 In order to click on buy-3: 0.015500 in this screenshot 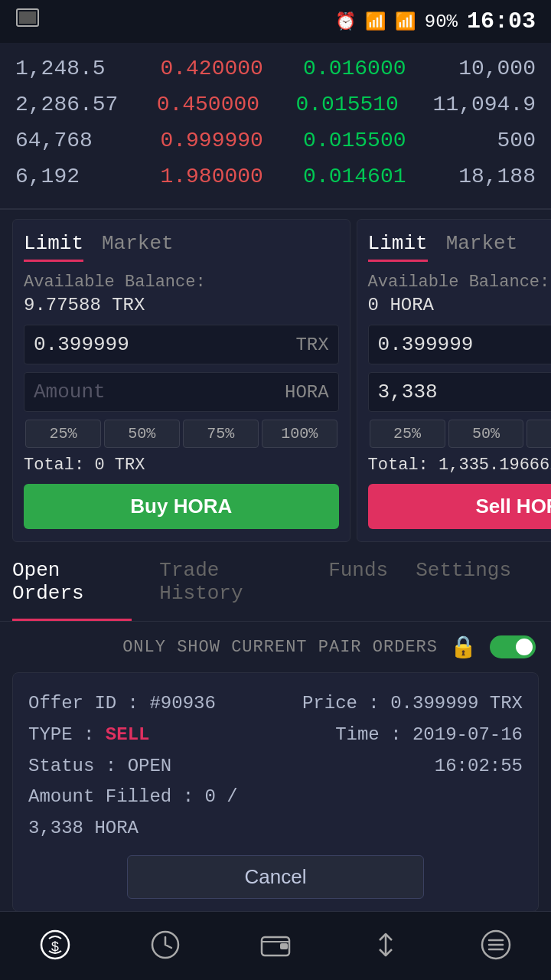, I will do `click(354, 141)`.